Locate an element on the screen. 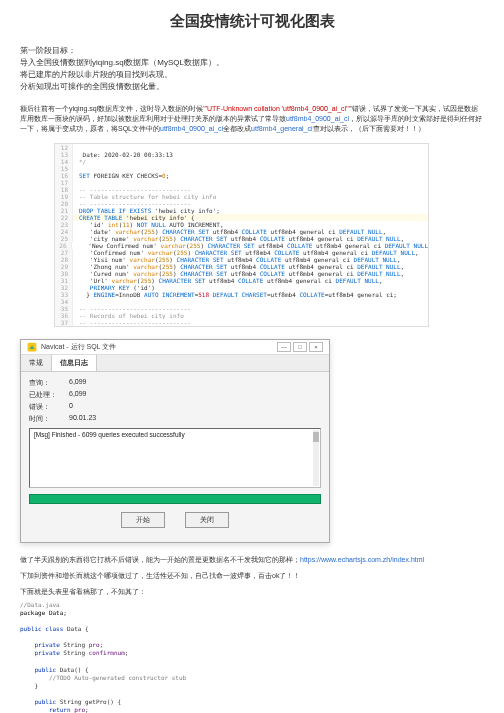  line-number: 19 is located at coordinates (64, 196).